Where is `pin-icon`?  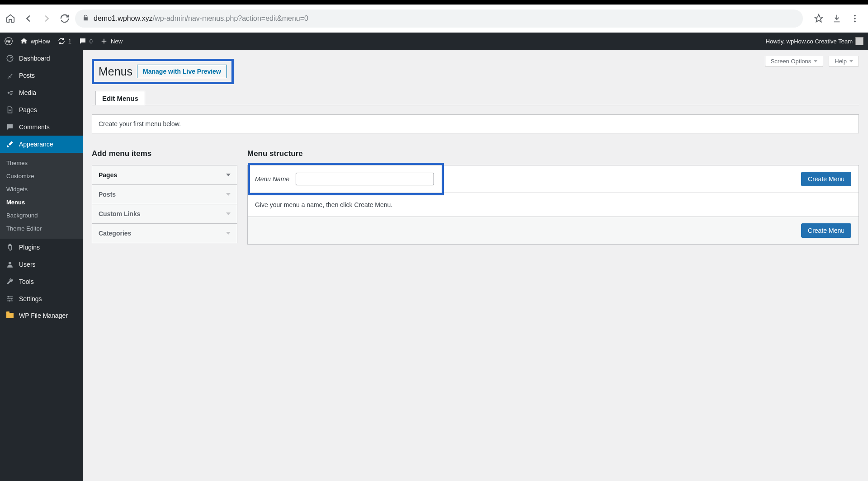 pin-icon is located at coordinates (10, 75).